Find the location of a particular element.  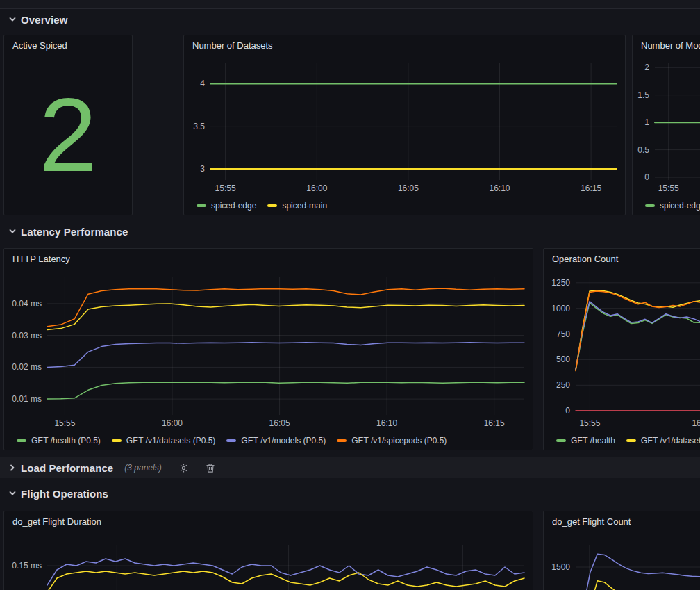

panel-title: Active Spiced is located at coordinates (68, 45).